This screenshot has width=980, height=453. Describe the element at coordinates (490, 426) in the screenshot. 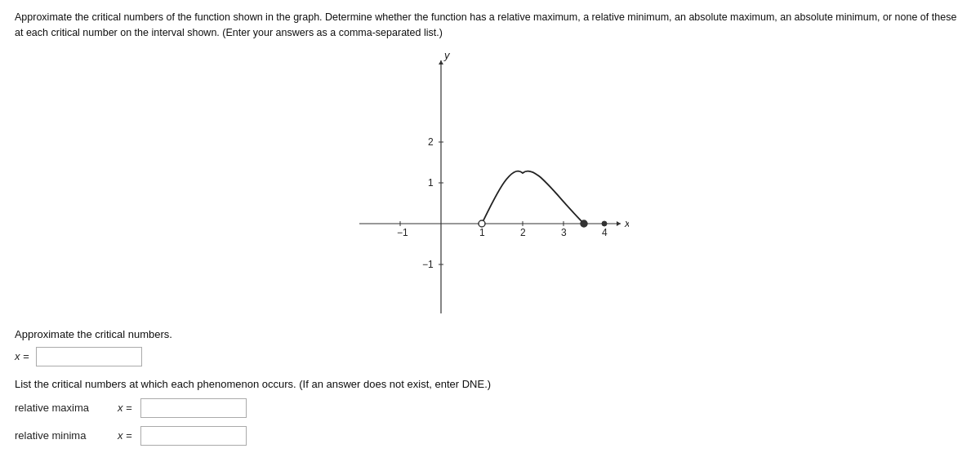

I see `phenomena-rows: relative maximax =relative minimax =abso…` at that location.